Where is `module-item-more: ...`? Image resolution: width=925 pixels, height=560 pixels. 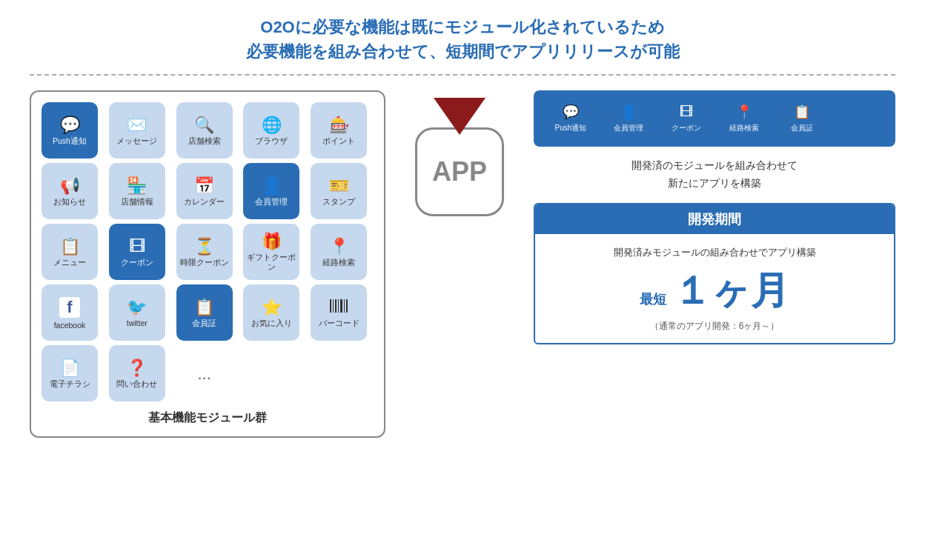 module-item-more: ... is located at coordinates (205, 373).